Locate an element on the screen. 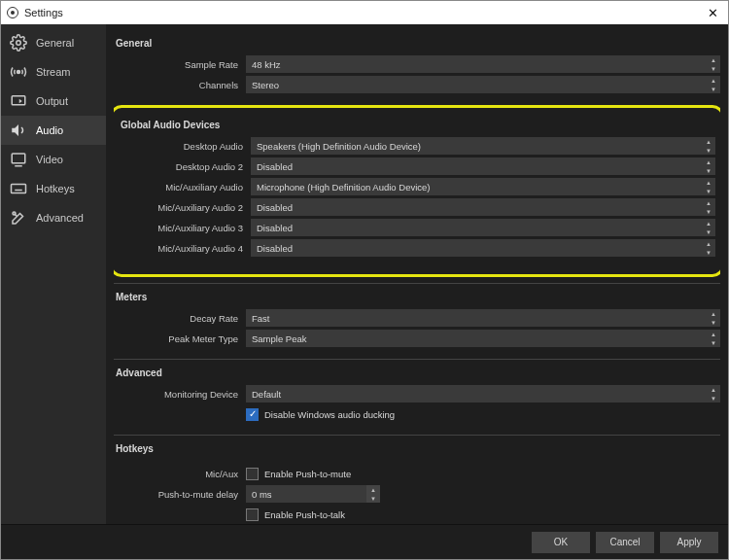  mic-aux-audio-2-label: Mic/Auxiliary Audio 2 is located at coordinates (185, 208).